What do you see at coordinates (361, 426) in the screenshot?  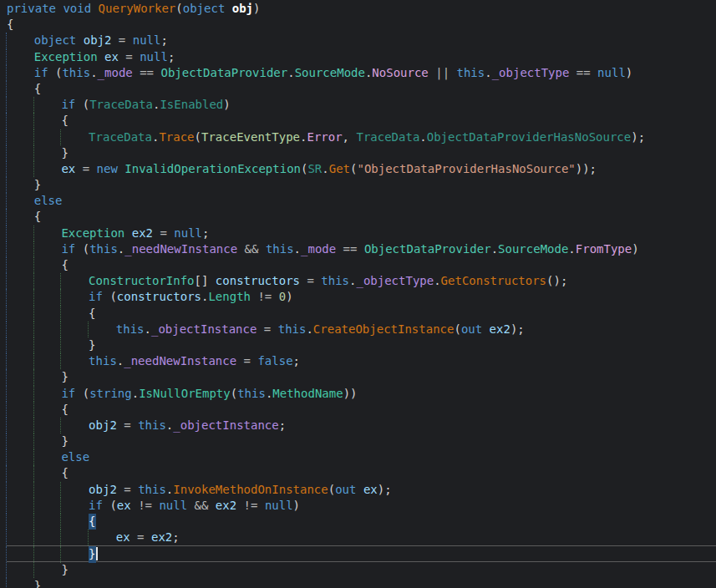 I see `code-line: obj2 = this._objectInstance;` at bounding box center [361, 426].